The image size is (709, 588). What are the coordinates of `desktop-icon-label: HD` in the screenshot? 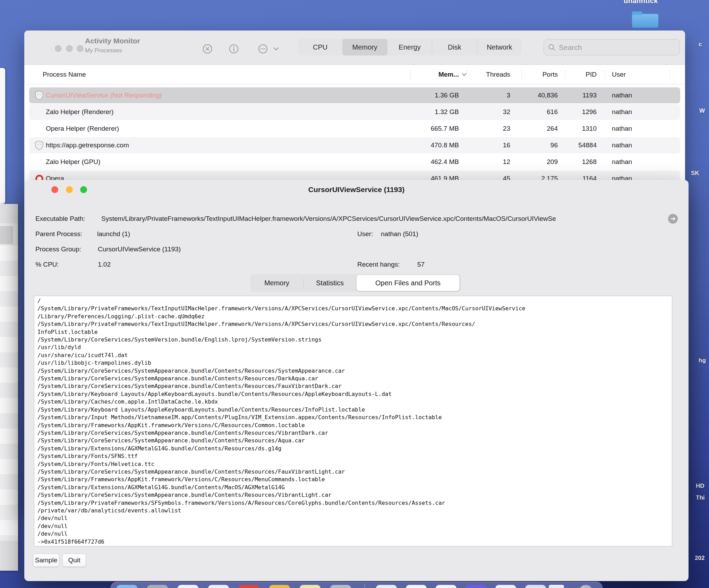 It's located at (700, 486).